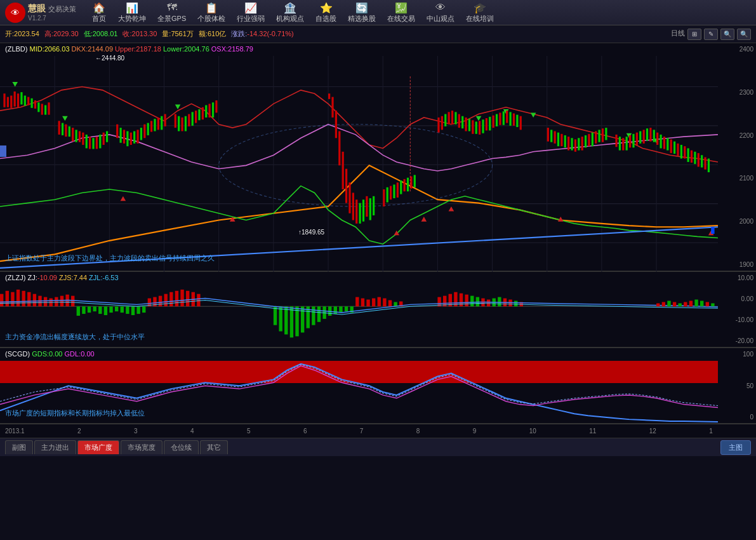 The width and height of the screenshot is (756, 540). Describe the element at coordinates (62, 278) in the screenshot. I see `zlzj-label: (ZLZJ) ZJ:-10.09 ZJS:7.44 ZJL:-6.53` at that location.